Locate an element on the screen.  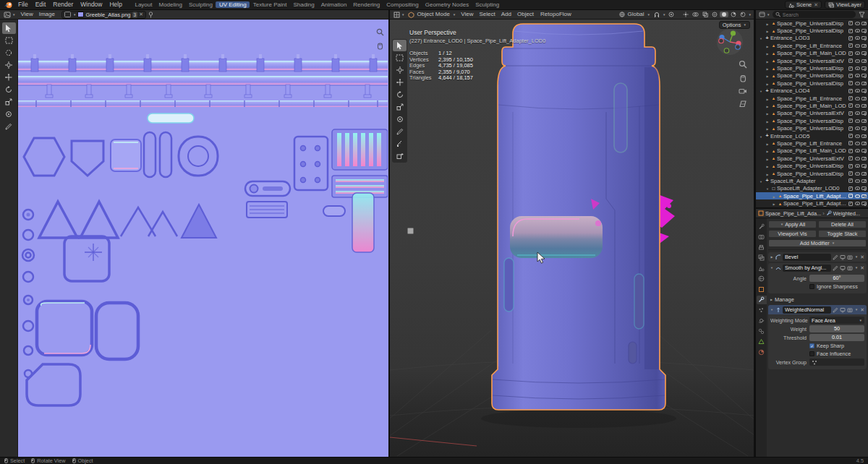
tab-scene is located at coordinates (762, 268).